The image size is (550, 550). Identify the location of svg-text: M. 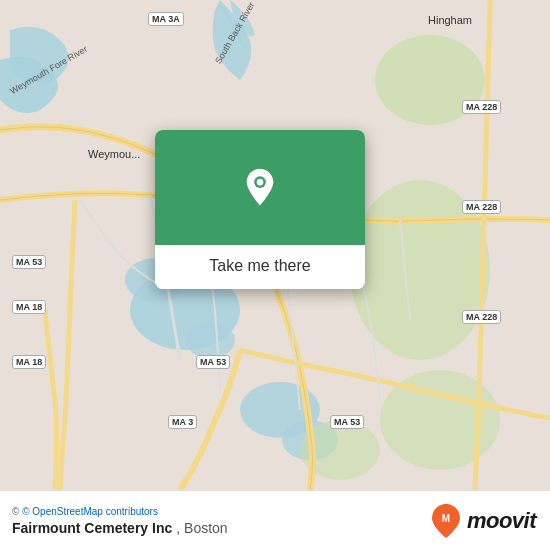
(446, 518).